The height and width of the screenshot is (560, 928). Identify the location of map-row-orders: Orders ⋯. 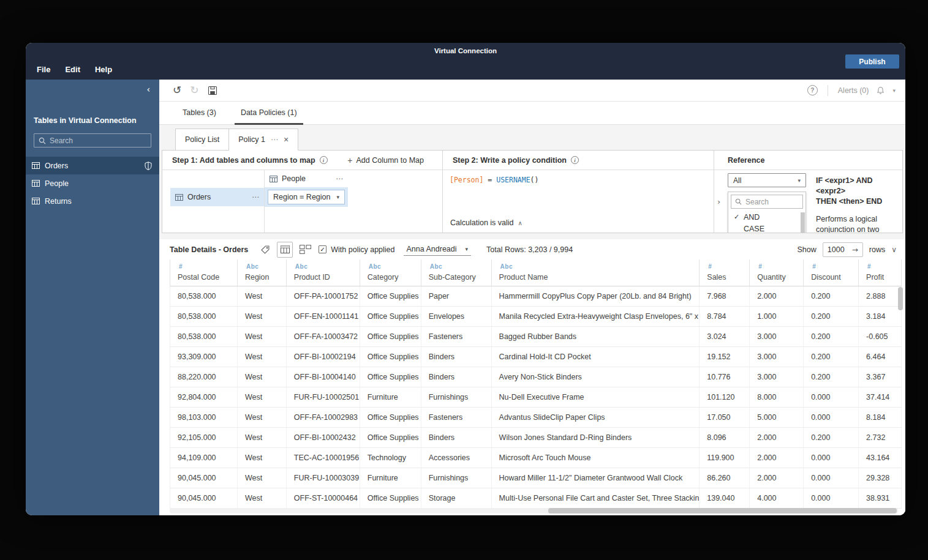
(217, 197).